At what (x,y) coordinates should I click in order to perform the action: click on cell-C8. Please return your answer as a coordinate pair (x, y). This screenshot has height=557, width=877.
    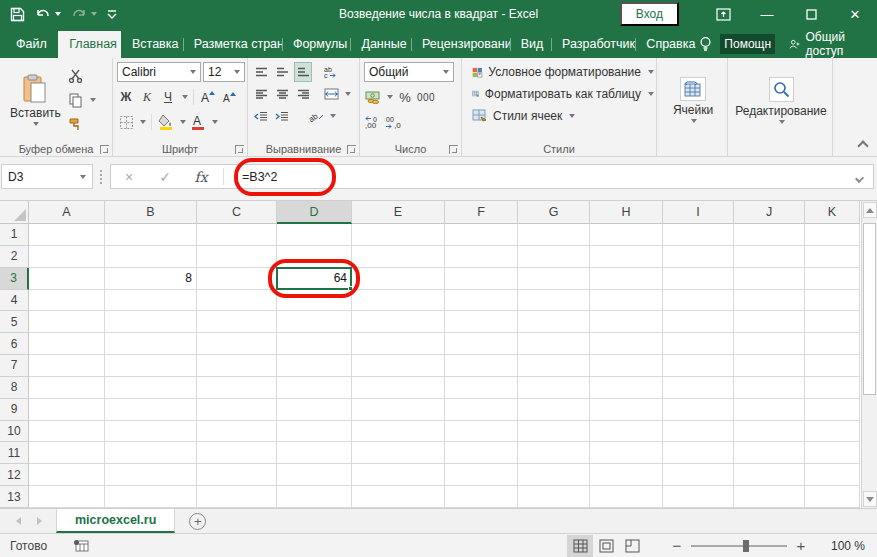
    Looking at the image, I should click on (237, 388).